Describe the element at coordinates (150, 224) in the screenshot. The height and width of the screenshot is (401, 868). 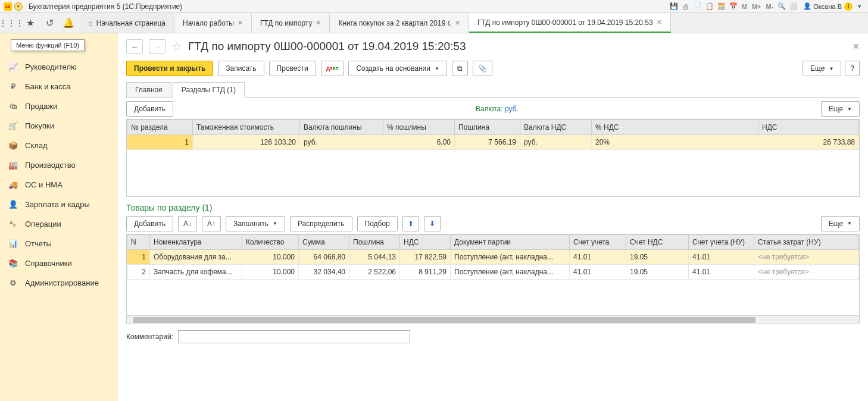
I see `goods-add-button: Добавить` at that location.